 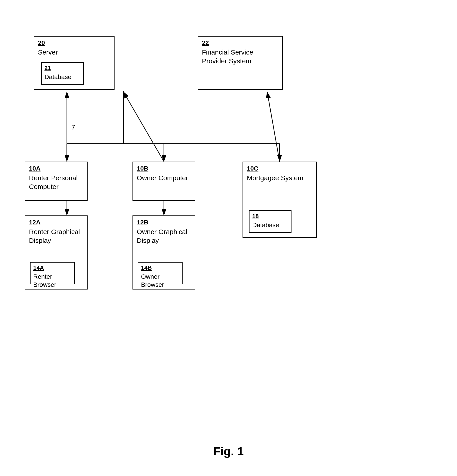 I want to click on owner-browser-id: 14B, so click(x=160, y=268).